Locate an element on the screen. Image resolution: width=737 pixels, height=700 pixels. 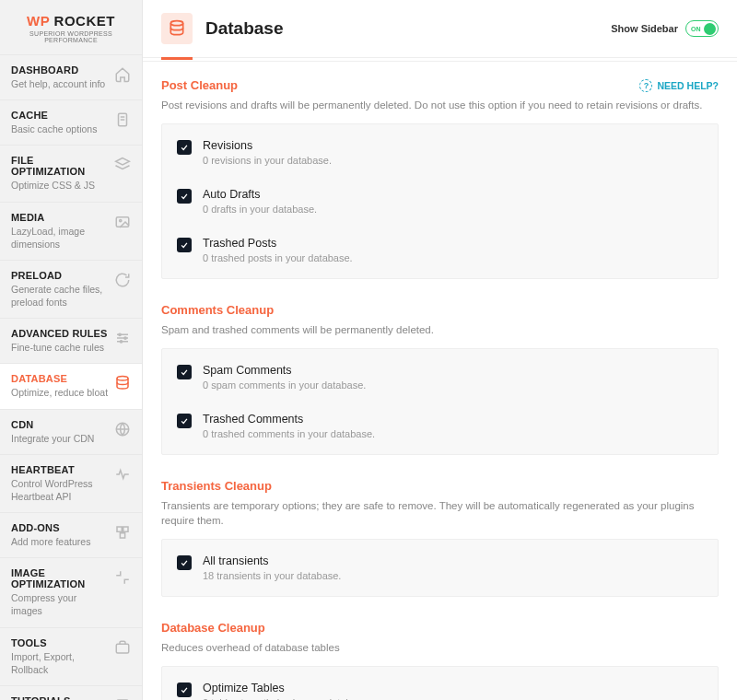
sidebar-item-sub: Optimize CSS & JS is located at coordinates (60, 185).